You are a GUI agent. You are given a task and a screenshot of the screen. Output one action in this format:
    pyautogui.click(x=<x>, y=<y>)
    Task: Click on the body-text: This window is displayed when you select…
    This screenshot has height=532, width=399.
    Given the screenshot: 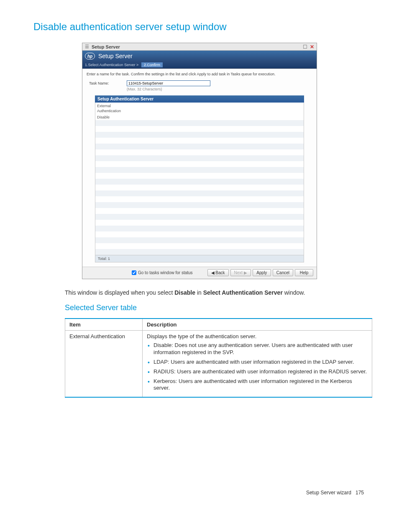 What is the action you would take?
    pyautogui.click(x=215, y=293)
    